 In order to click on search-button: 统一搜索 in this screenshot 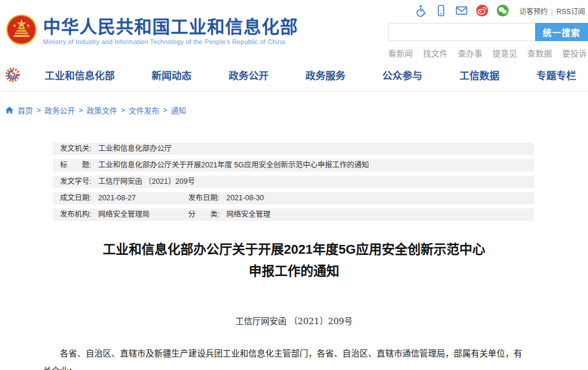, I will do `click(562, 32)`.